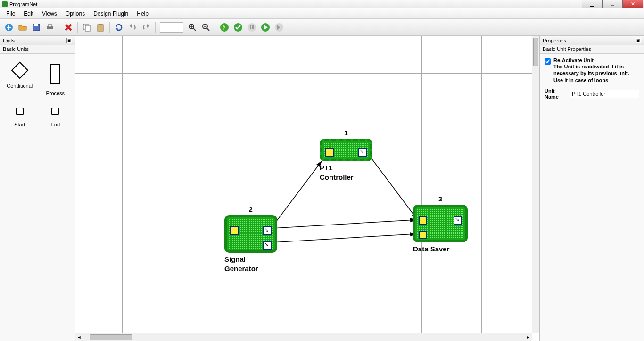 The width and height of the screenshot is (644, 341). Describe the element at coordinates (440, 224) in the screenshot. I see `node-data: 3Data Saver` at that location.